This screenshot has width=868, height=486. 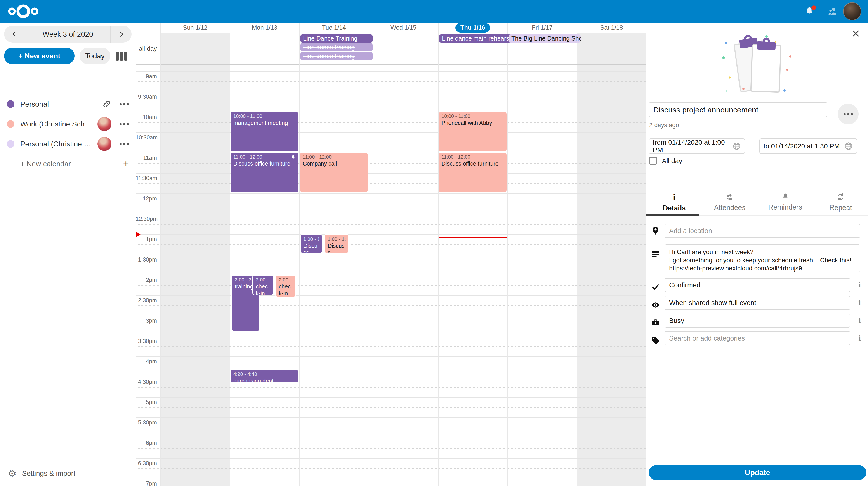 I want to click on event-discuss-project-announcement: 1:00 - 1:30Discuss project announcement, so click(x=311, y=244).